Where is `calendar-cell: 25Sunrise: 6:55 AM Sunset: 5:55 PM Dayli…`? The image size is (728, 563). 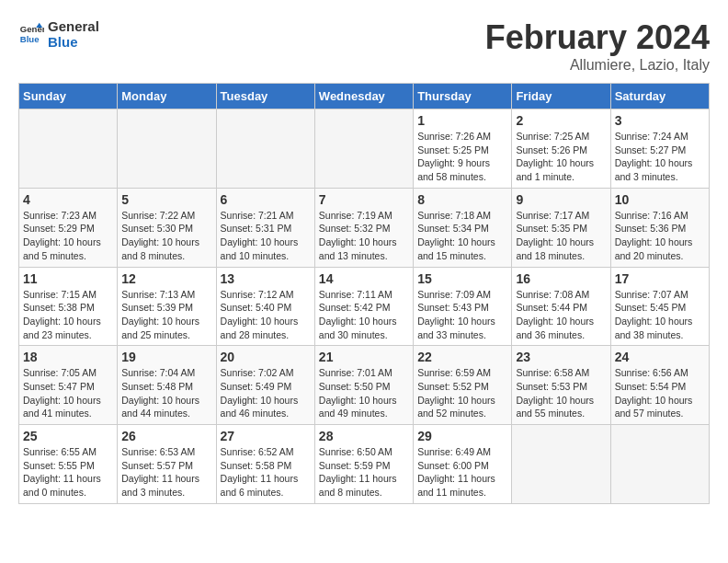 calendar-cell: 25Sunrise: 6:55 AM Sunset: 5:55 PM Dayli… is located at coordinates (68, 465).